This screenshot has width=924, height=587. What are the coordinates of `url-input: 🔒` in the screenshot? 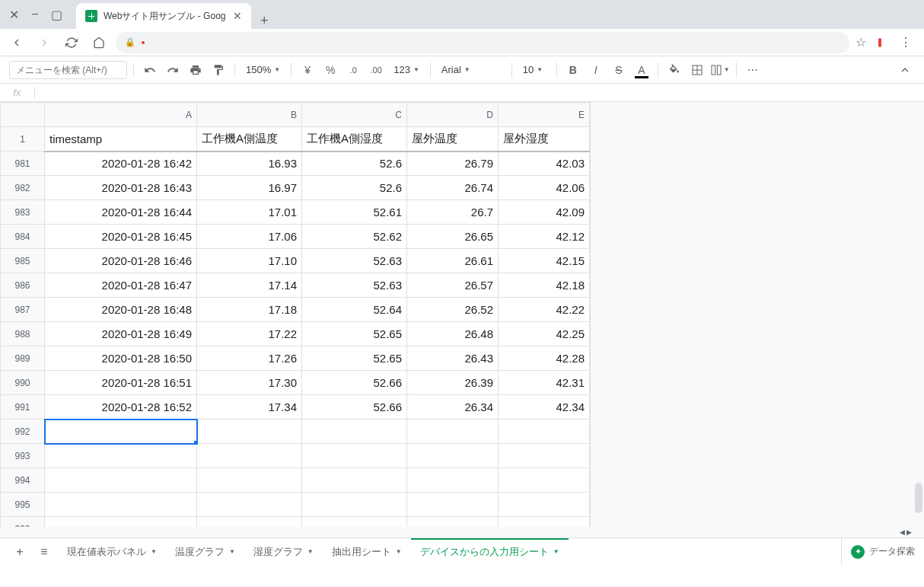 It's located at (483, 43).